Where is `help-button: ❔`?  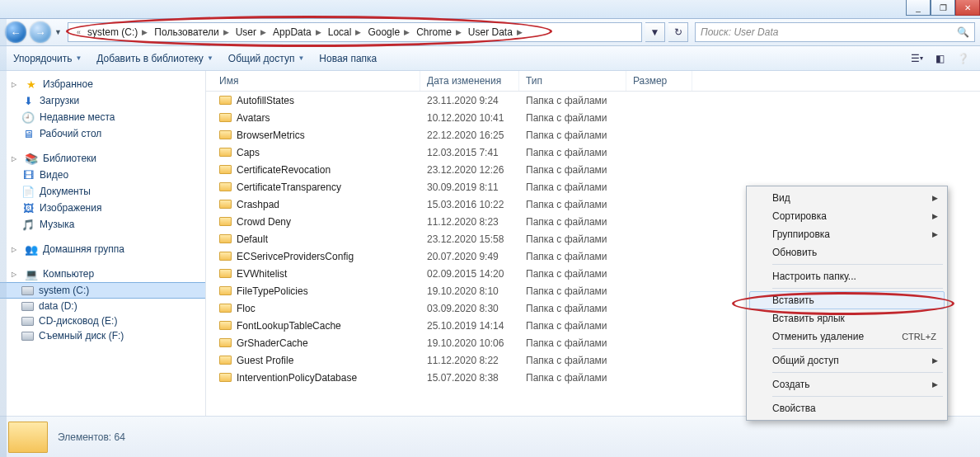 help-button: ❔ is located at coordinates (963, 59).